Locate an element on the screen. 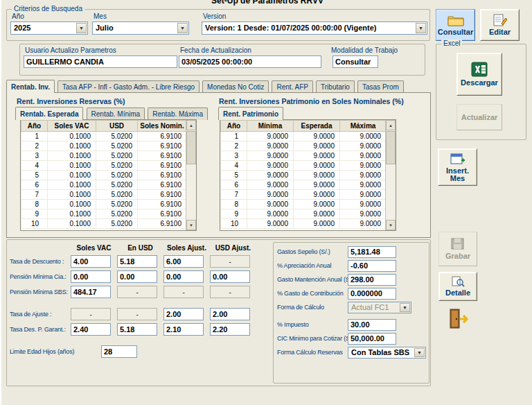 This screenshot has width=532, height=405. matrix-cell-input: 2.10 is located at coordinates (184, 329).